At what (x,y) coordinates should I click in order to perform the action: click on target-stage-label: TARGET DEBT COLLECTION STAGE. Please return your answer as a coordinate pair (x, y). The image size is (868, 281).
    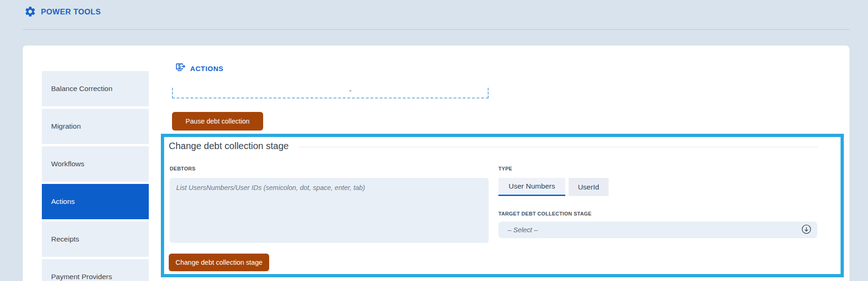
    Looking at the image, I should click on (545, 214).